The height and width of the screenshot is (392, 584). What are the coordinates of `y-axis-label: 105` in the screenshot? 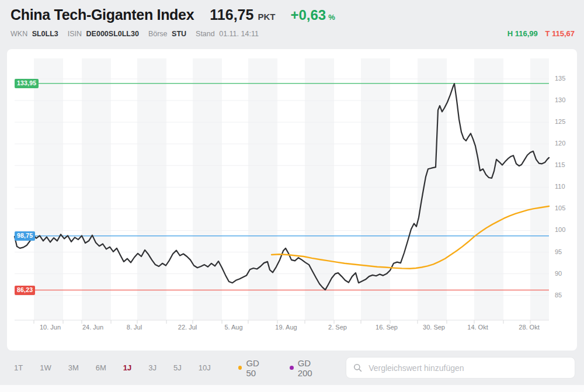 It's located at (560, 208).